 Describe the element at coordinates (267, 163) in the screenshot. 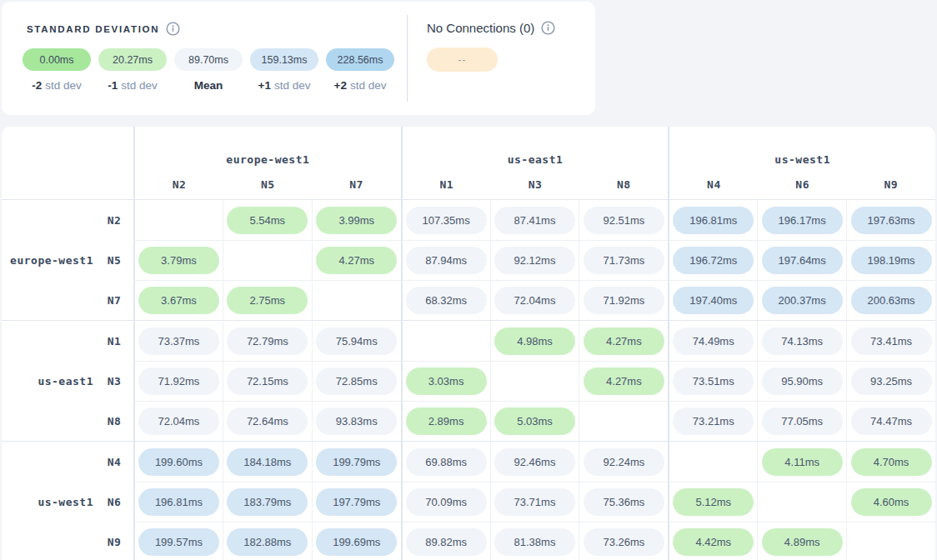

I see `header-region-group: europe-west1N2N5N7` at that location.